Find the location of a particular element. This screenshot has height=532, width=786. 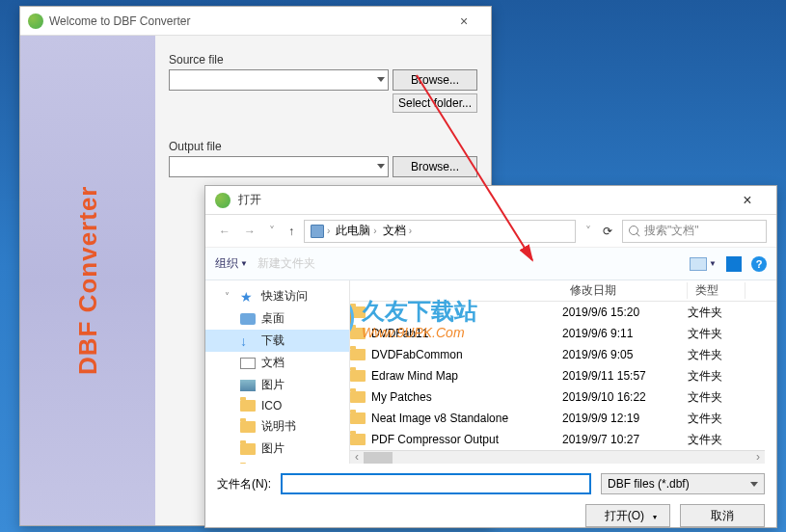

file-name: Neat Image v8 Standalone is located at coordinates (440, 418).